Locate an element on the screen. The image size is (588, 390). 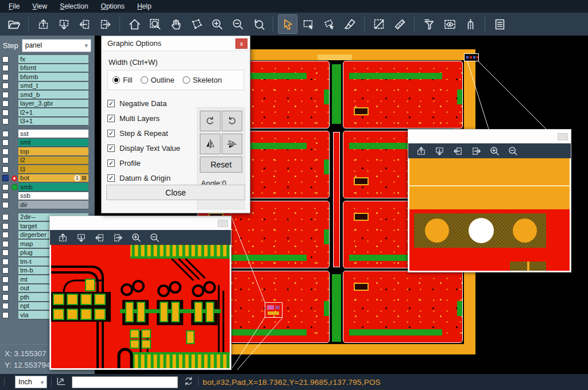
home-button is located at coordinates (134, 24).